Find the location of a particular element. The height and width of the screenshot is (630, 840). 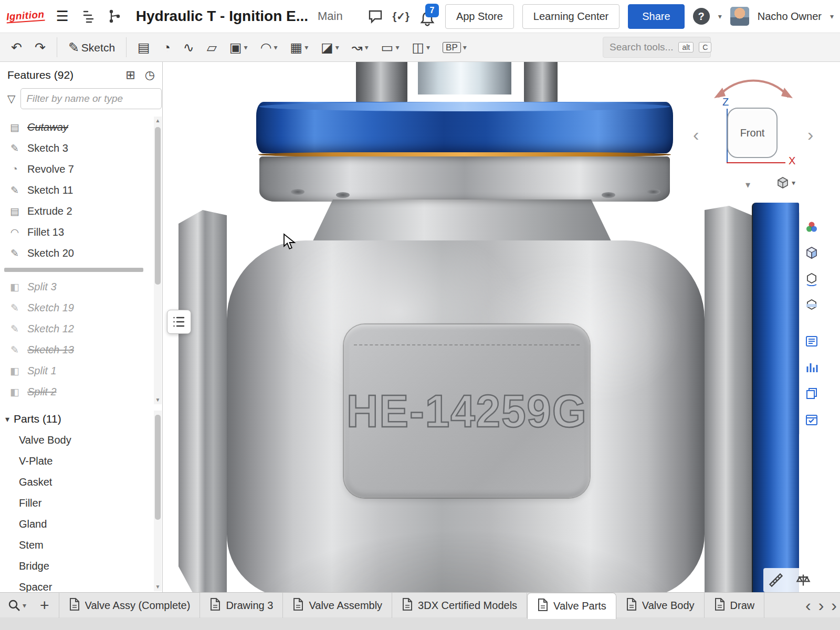

thicken-button-group: ▣▾ is located at coordinates (238, 47).